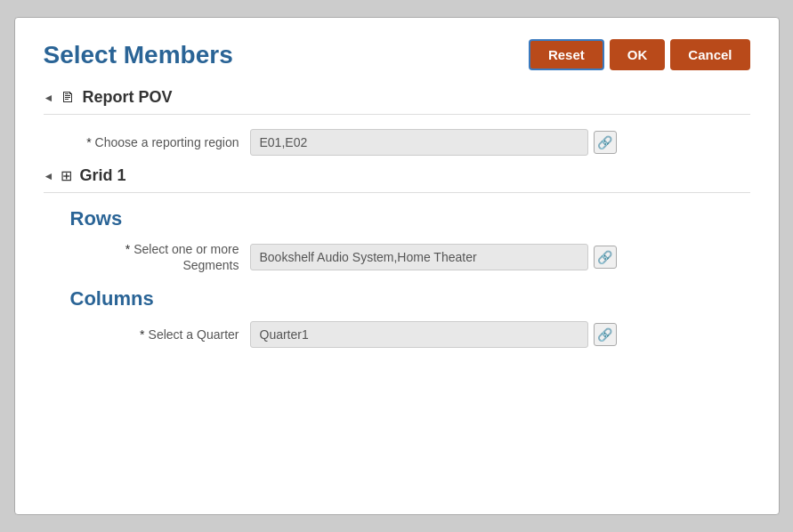 This screenshot has width=793, height=532. I want to click on reporting-region-required: *, so click(89, 142).